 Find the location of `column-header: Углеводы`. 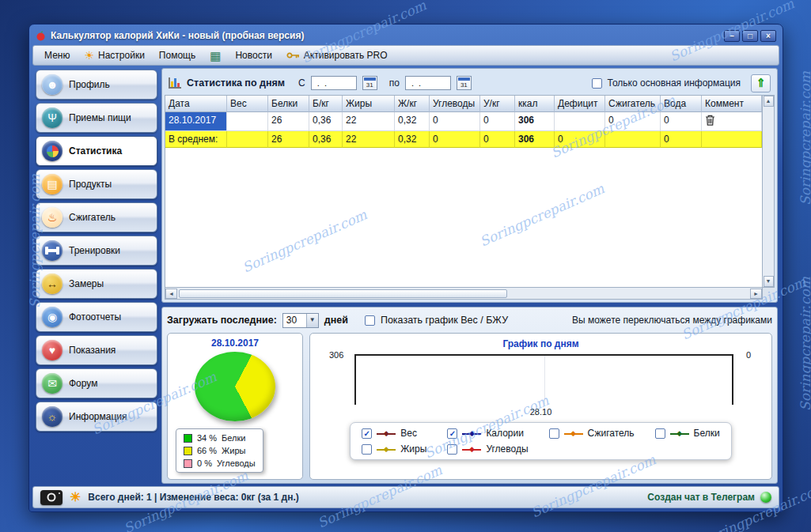

column-header: Углеводы is located at coordinates (455, 104).